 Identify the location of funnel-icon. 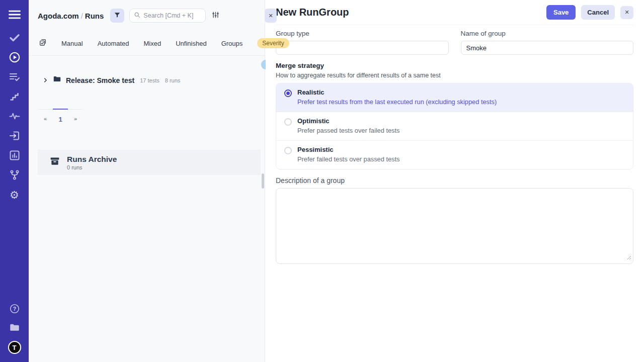
(117, 16).